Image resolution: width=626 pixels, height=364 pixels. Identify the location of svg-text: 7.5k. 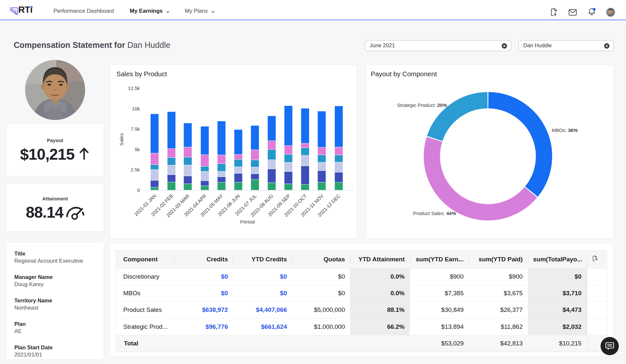
(136, 129).